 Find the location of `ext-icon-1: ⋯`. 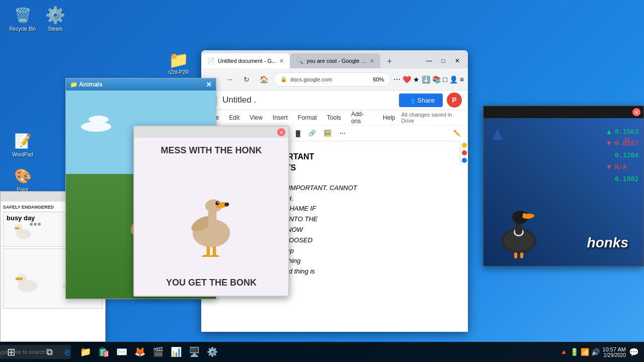

ext-icon-1: ⋯ is located at coordinates (397, 79).